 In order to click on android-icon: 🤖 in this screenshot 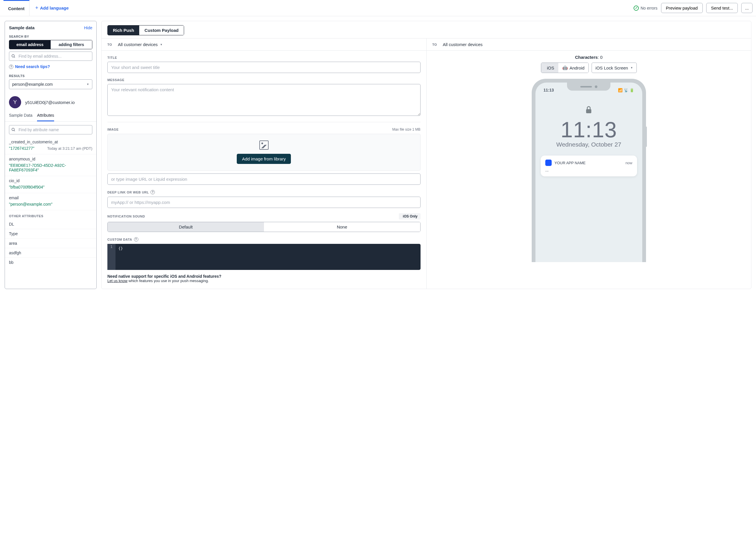, I will do `click(565, 68)`.